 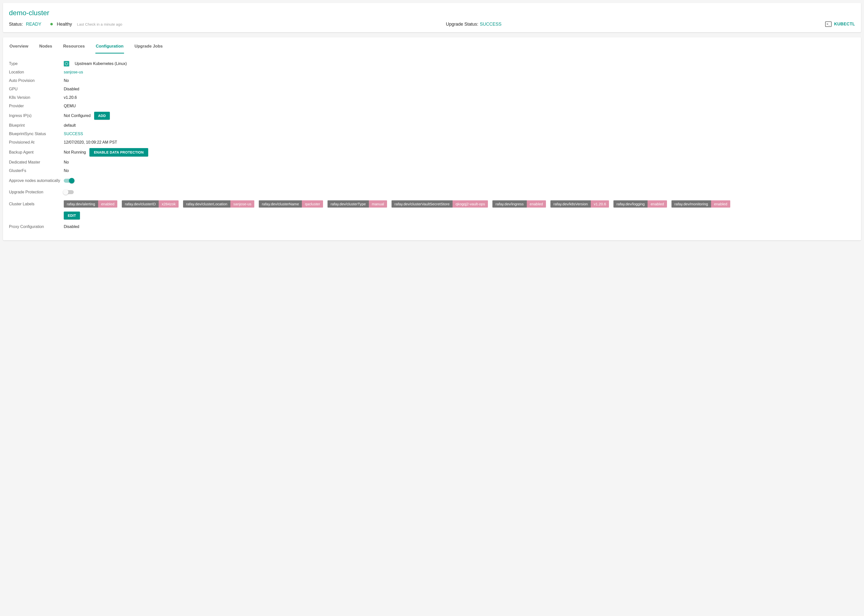 I want to click on status-value: READY, so click(x=33, y=24).